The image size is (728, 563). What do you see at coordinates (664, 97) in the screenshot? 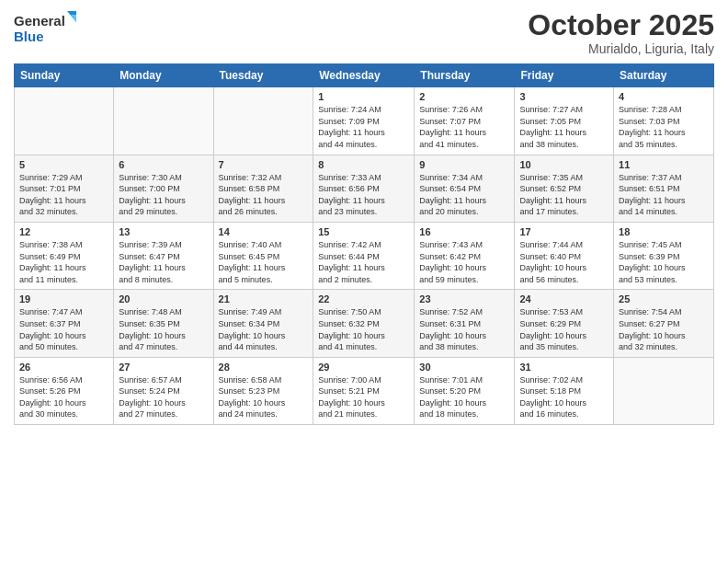
I see `day-number: 4` at bounding box center [664, 97].